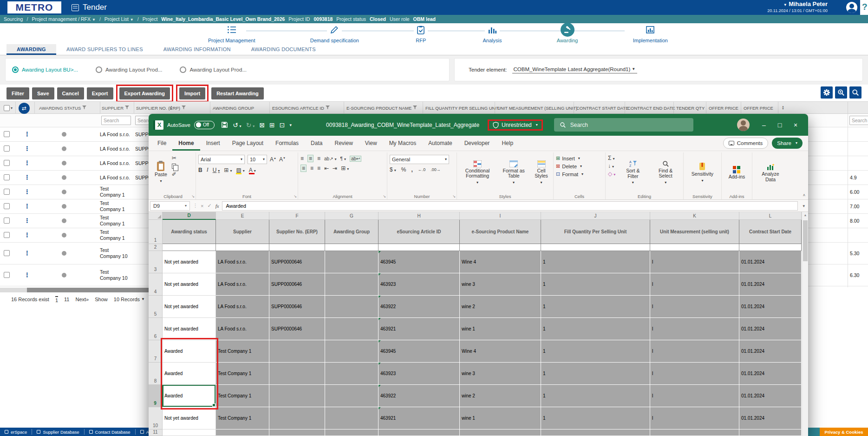 This screenshot has height=436, width=868. Describe the element at coordinates (242, 247) in the screenshot. I see `cell-E2` at that location.